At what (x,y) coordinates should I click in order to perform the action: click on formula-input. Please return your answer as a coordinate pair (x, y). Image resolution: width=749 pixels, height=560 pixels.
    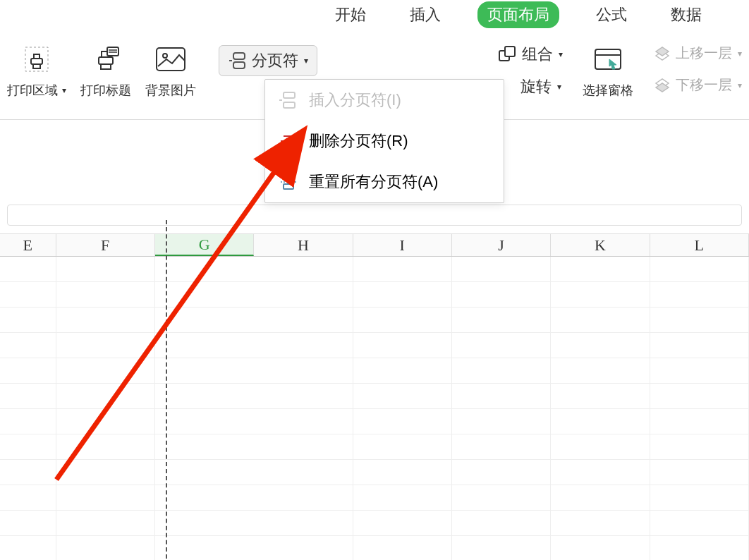
    Looking at the image, I should click on (374, 215).